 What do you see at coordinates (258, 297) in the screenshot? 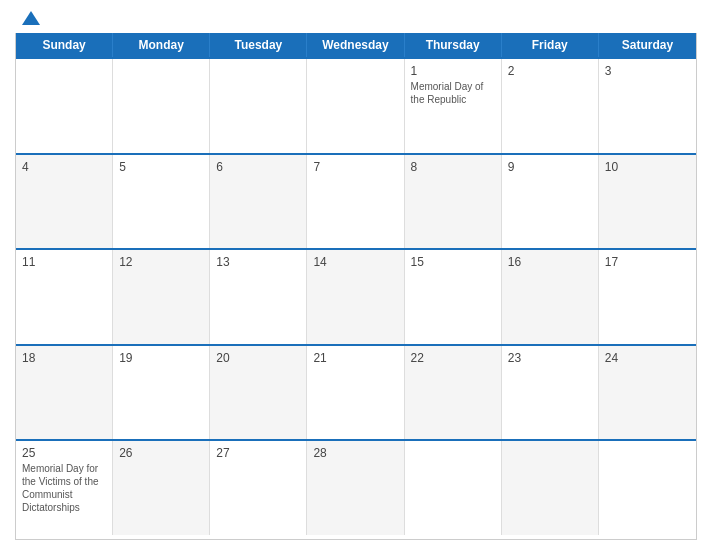
I see `calendar-cell: 13` at bounding box center [258, 297].